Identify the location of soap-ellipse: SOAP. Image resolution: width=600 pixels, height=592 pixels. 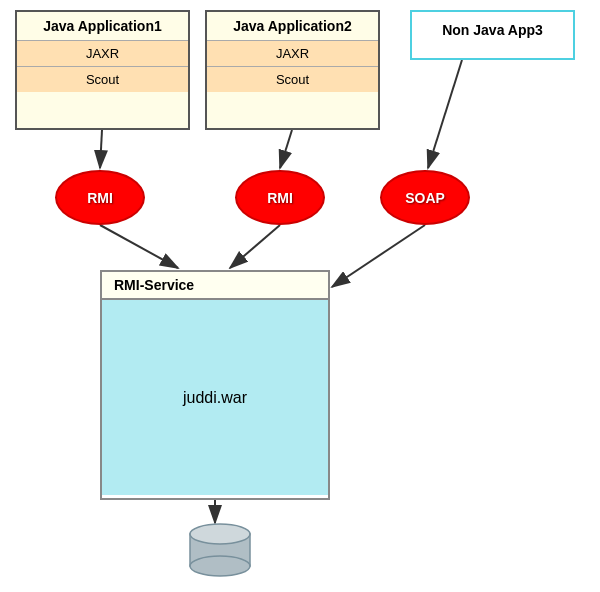
(425, 198).